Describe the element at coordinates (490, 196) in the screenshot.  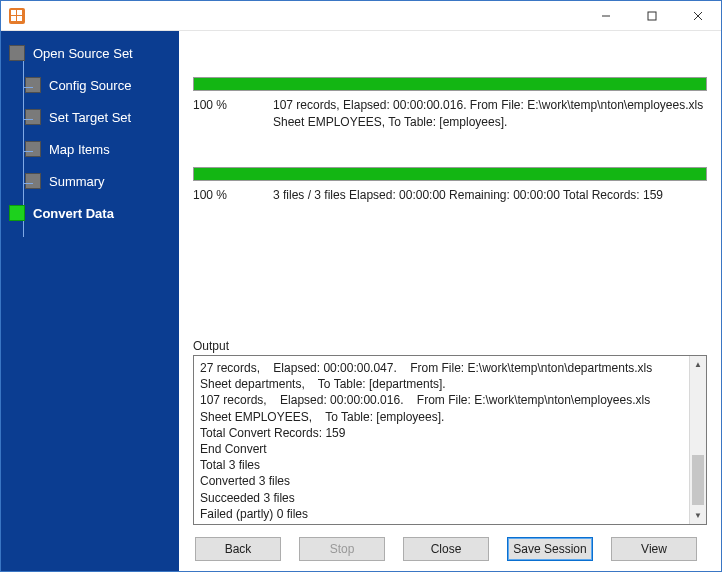
I see `overall-progress-text: 3 files / 3 files Elapsed: 00:00:00 Rema…` at that location.